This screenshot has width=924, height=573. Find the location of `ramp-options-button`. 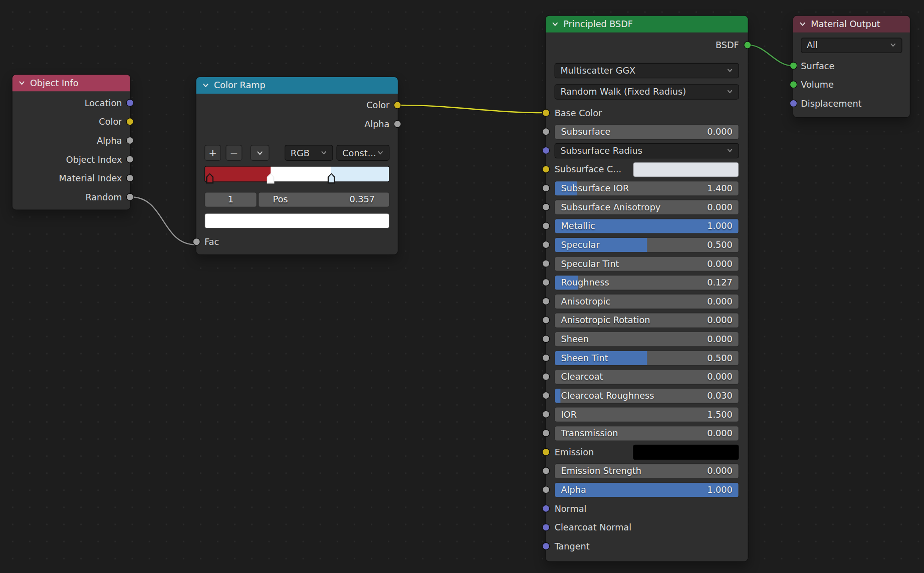

ramp-options-button is located at coordinates (260, 153).